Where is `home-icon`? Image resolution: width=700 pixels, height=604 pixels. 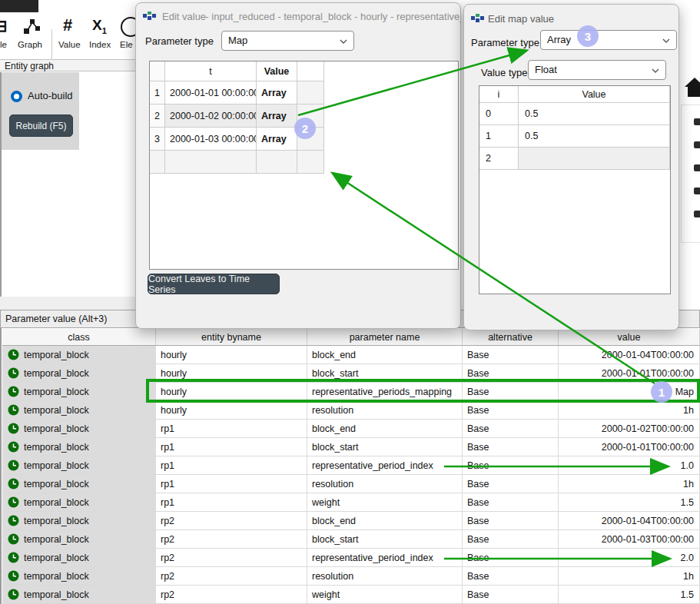 home-icon is located at coordinates (692, 88).